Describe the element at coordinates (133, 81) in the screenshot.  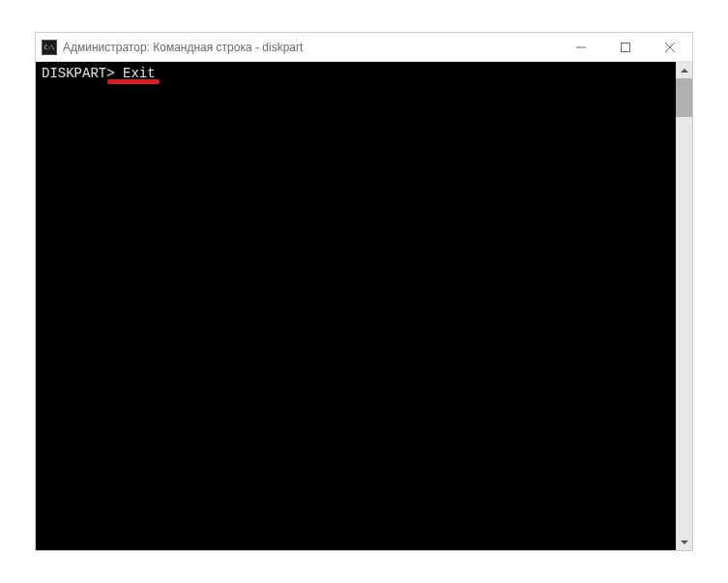
I see `red-underline-annotation` at that location.